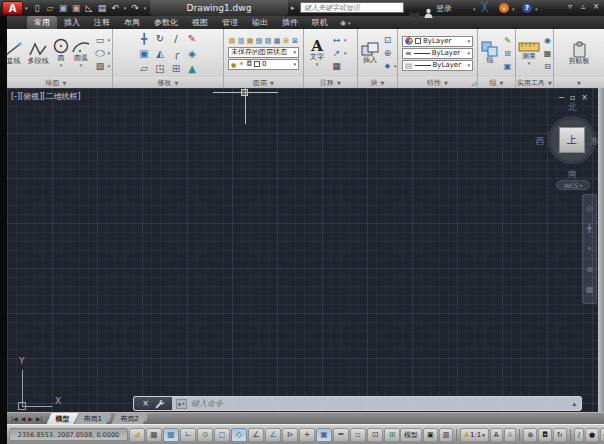  I want to click on create-block-icon: ⊡, so click(388, 40).